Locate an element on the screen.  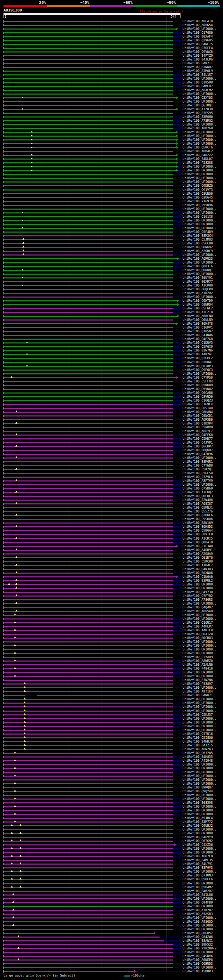
hit-label: UniRef100_C1FJW0 is located at coordinates (197, 546).